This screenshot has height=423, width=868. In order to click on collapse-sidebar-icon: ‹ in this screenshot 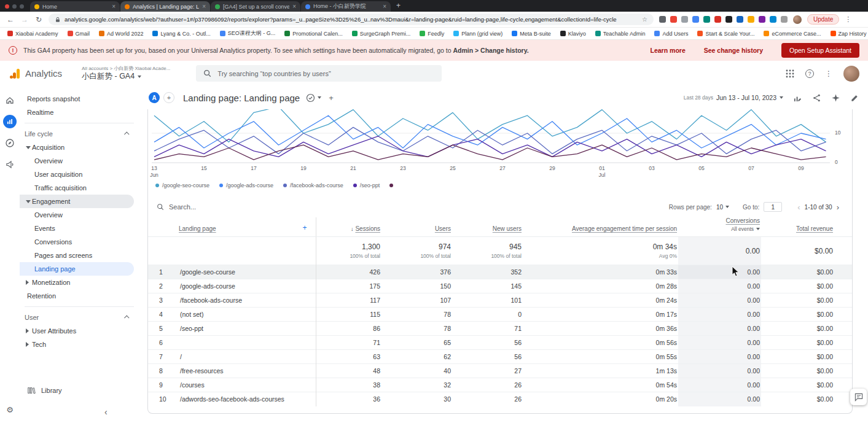, I will do `click(106, 412)`.